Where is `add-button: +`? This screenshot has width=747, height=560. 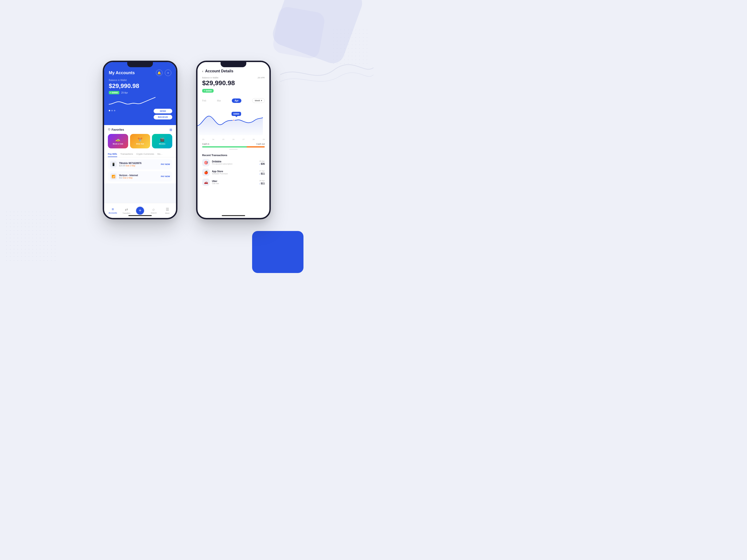 add-button: + is located at coordinates (140, 211).